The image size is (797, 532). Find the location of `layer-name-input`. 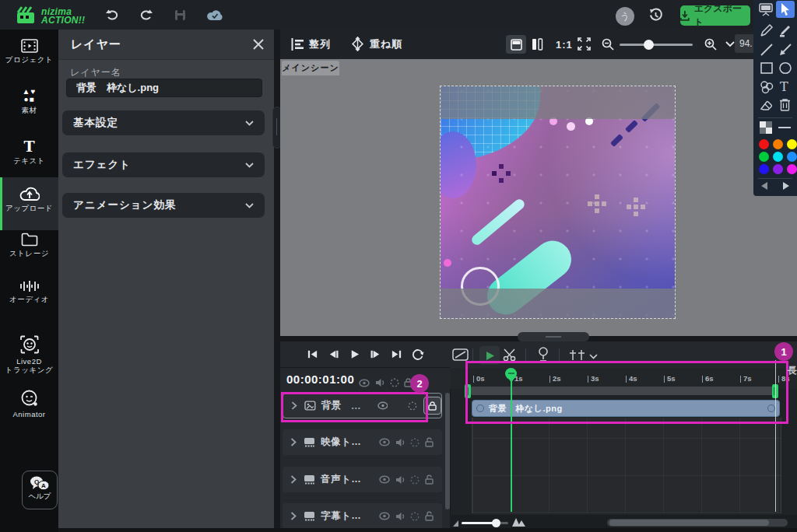

layer-name-input is located at coordinates (164, 88).